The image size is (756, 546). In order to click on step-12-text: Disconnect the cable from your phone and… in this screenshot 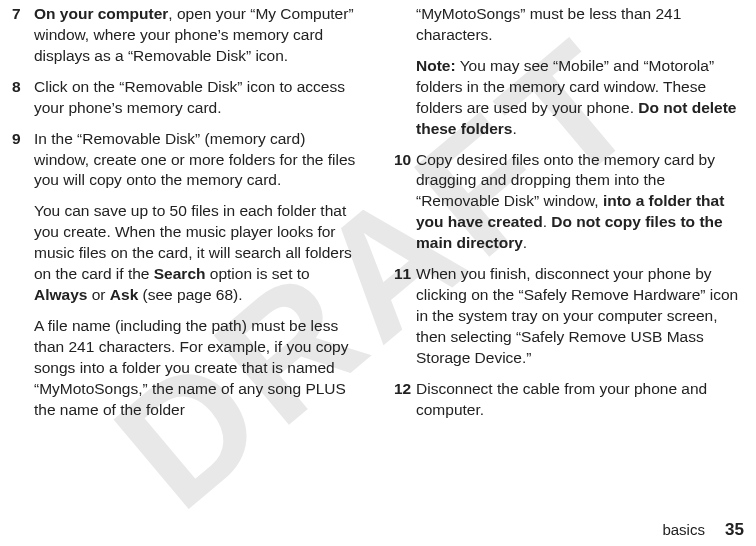, I will do `click(580, 400)`.